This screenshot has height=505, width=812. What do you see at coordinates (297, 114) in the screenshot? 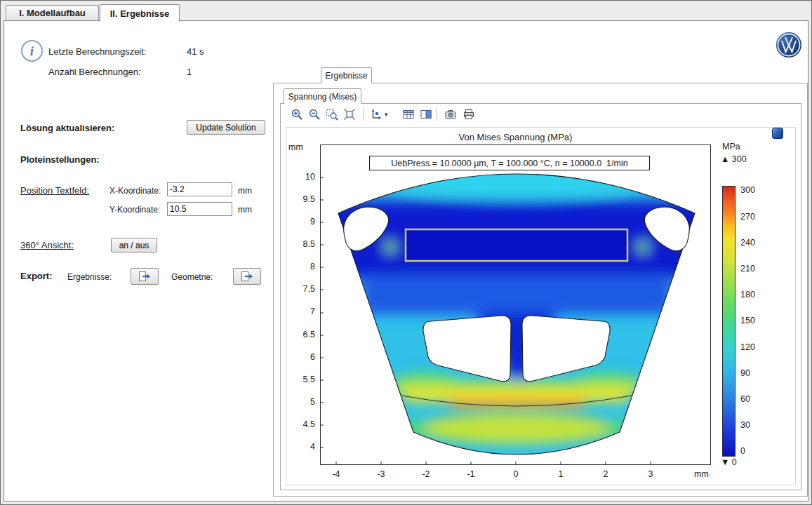
I see `zoom-in-icon` at bounding box center [297, 114].